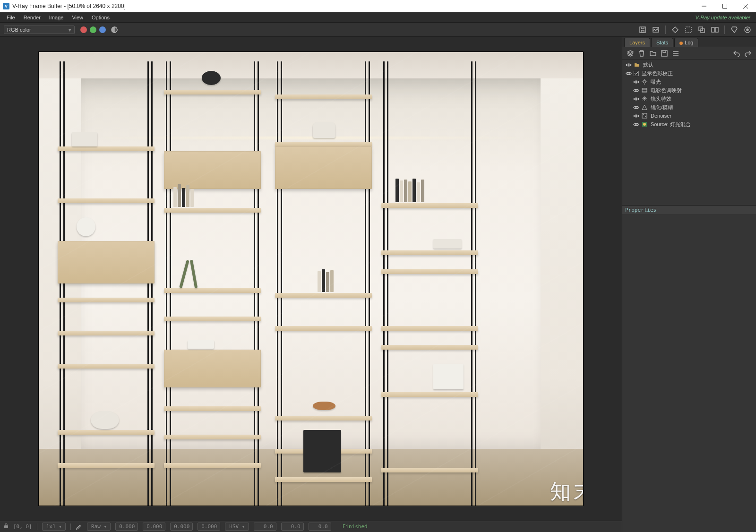 This screenshot has width=756, height=532. I want to click on layer-row: 镜头特效, so click(689, 99).